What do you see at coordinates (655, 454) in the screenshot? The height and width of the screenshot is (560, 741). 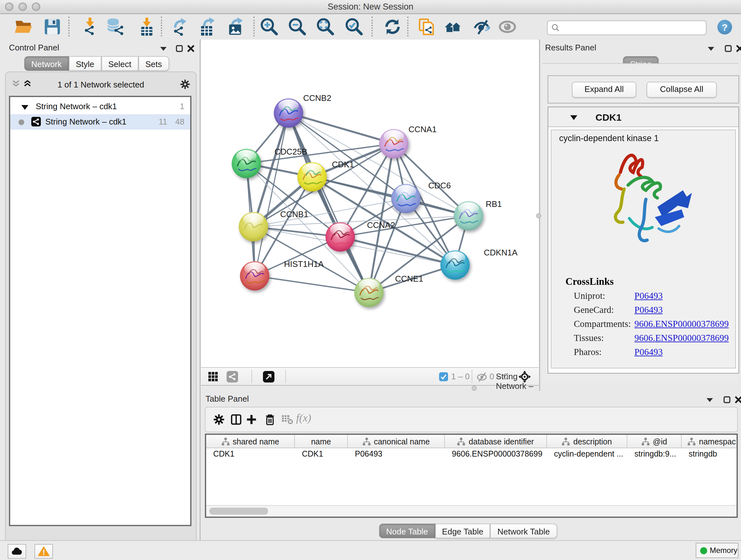 I see `table-cell: stringdb:9...` at bounding box center [655, 454].